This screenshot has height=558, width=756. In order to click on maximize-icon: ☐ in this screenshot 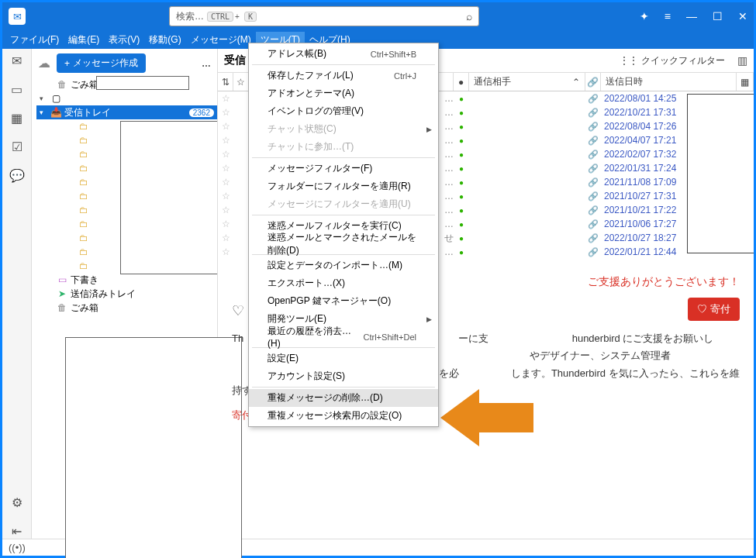, I will do `click(718, 16)`.